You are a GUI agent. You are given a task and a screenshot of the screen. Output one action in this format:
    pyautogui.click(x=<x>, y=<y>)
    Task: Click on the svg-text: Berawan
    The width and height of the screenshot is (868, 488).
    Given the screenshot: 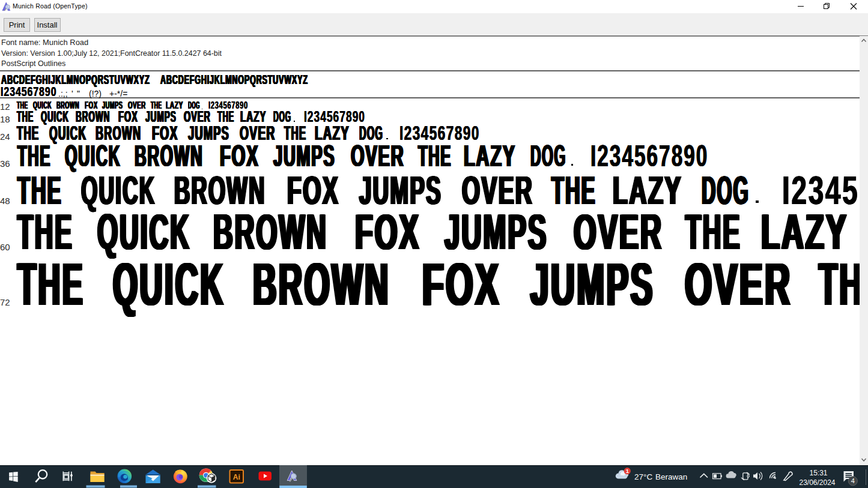 What is the action you would take?
    pyautogui.click(x=672, y=477)
    